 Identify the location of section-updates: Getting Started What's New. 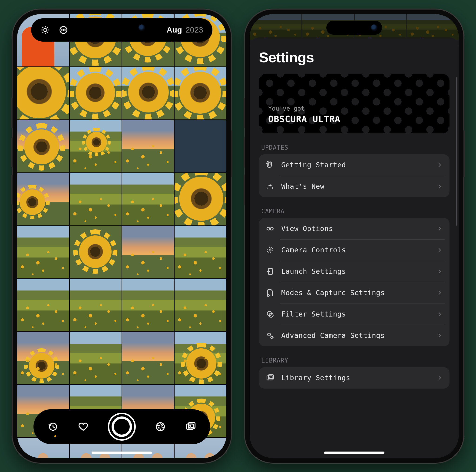
(354, 176).